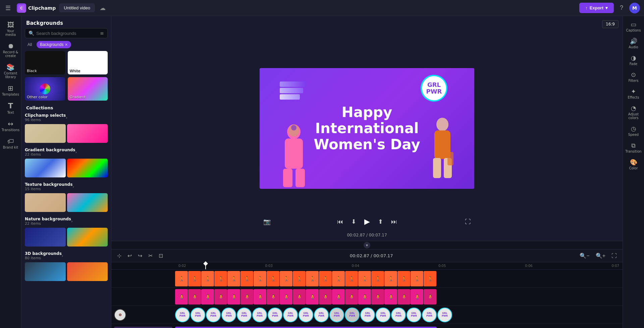 The image size is (644, 328). What do you see at coordinates (354, 222) in the screenshot?
I see `rewind-button: ⬇` at bounding box center [354, 222].